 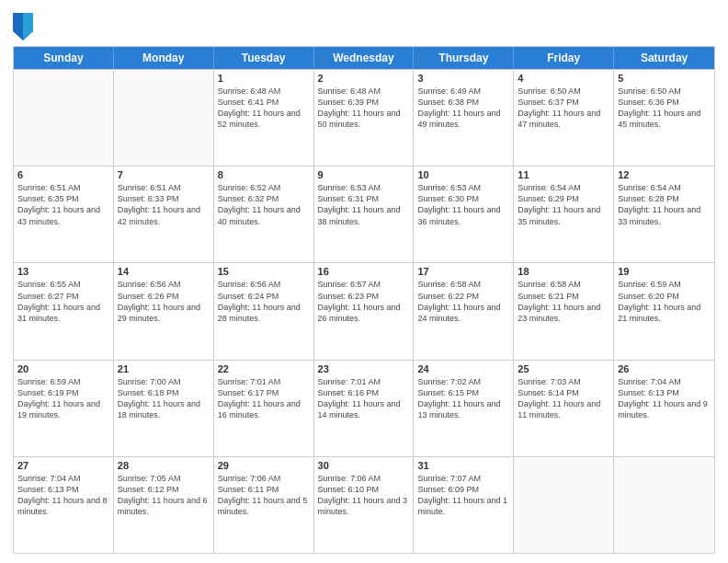 What do you see at coordinates (164, 311) in the screenshot?
I see `calendar-day-14: 14Sunrise: 6:56 AM Sunset: 6:26 PM Dayli…` at bounding box center [164, 311].